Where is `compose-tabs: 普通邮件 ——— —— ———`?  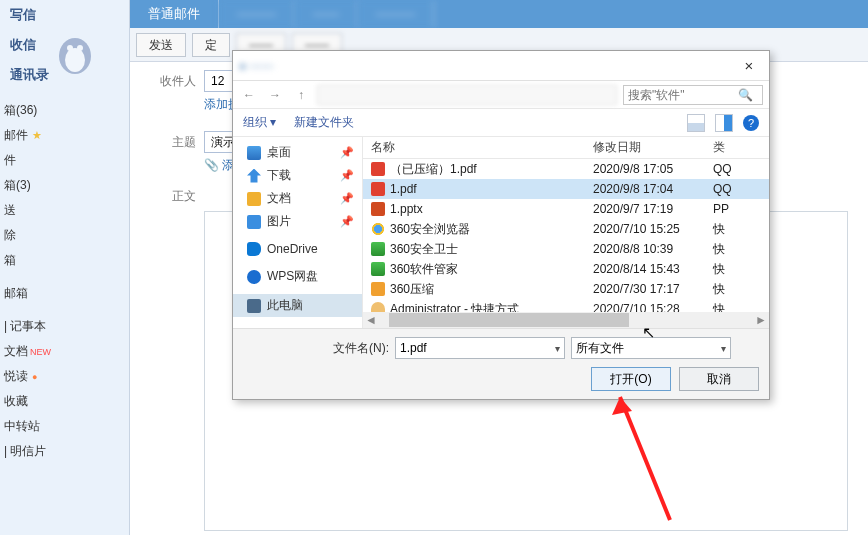 compose-tabs: 普通邮件 ——— —— ——— is located at coordinates (499, 14).